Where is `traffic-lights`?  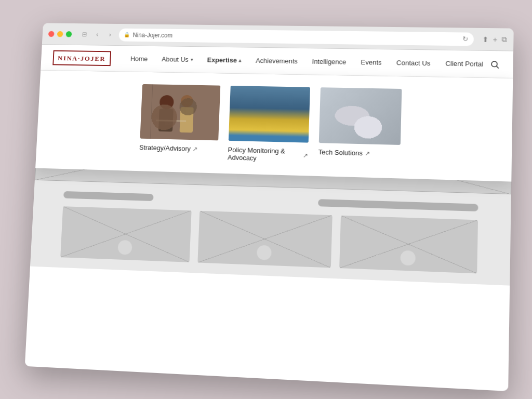
traffic-lights is located at coordinates (60, 34).